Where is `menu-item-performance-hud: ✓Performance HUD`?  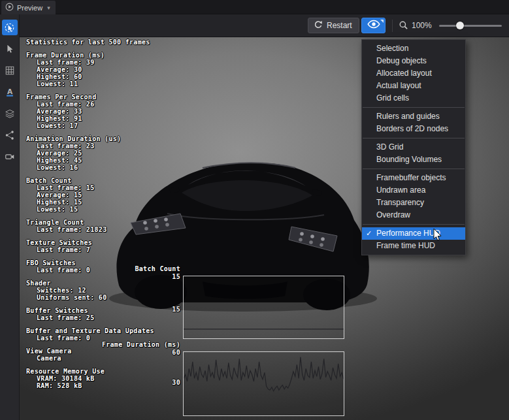
menu-item-performance-hud: ✓Performance HUD is located at coordinates (414, 234).